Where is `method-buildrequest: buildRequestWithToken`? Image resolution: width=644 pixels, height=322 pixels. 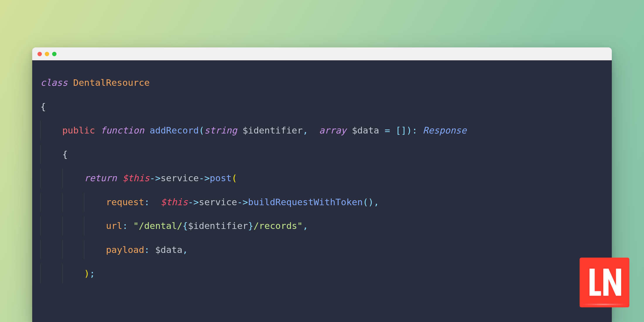
method-buildrequest: buildRequestWithToken is located at coordinates (305, 202).